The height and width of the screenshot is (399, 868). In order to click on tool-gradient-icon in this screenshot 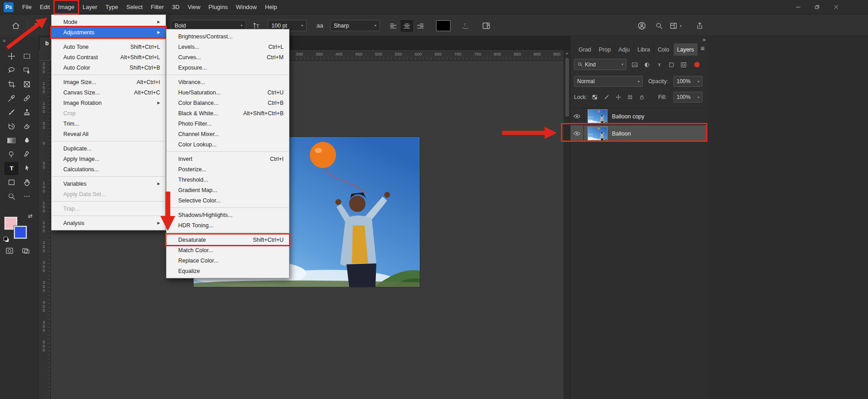, I will do `click(11, 141)`.